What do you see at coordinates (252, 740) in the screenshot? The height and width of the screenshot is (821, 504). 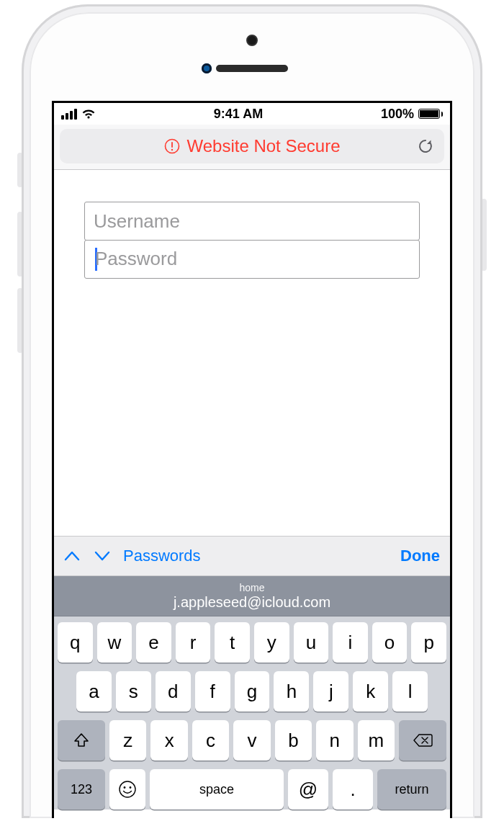 I see `key-v: v` at bounding box center [252, 740].